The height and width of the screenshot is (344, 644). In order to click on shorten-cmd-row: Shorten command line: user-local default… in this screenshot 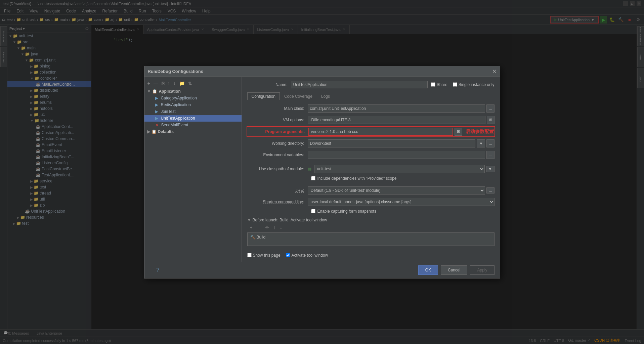, I will do `click(371, 202)`.